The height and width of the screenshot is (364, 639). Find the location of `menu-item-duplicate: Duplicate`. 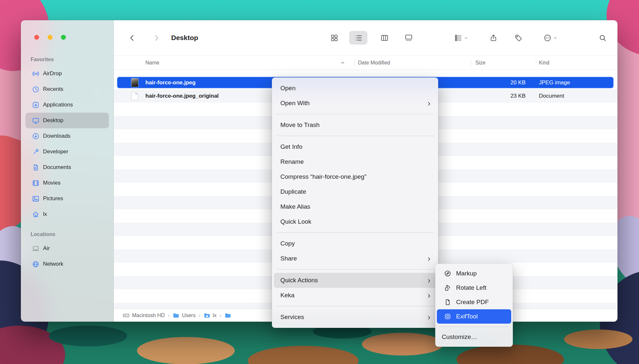

menu-item-duplicate: Duplicate is located at coordinates (355, 192).